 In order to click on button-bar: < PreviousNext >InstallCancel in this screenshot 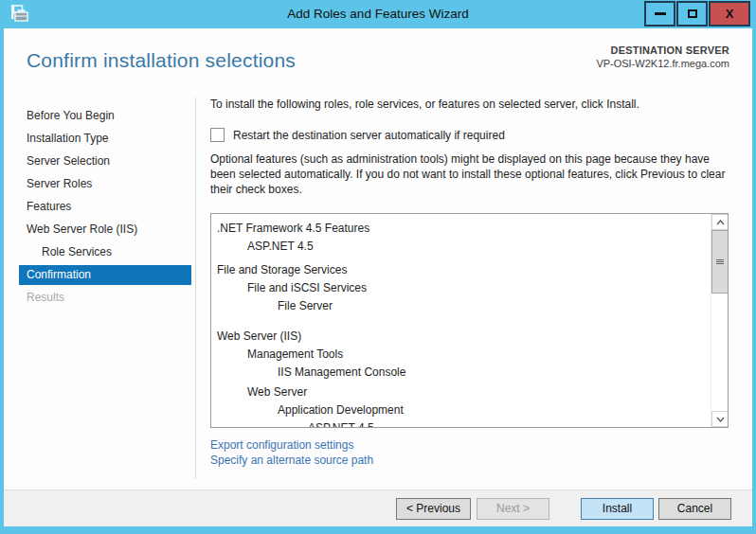, I will do `click(378, 507)`.